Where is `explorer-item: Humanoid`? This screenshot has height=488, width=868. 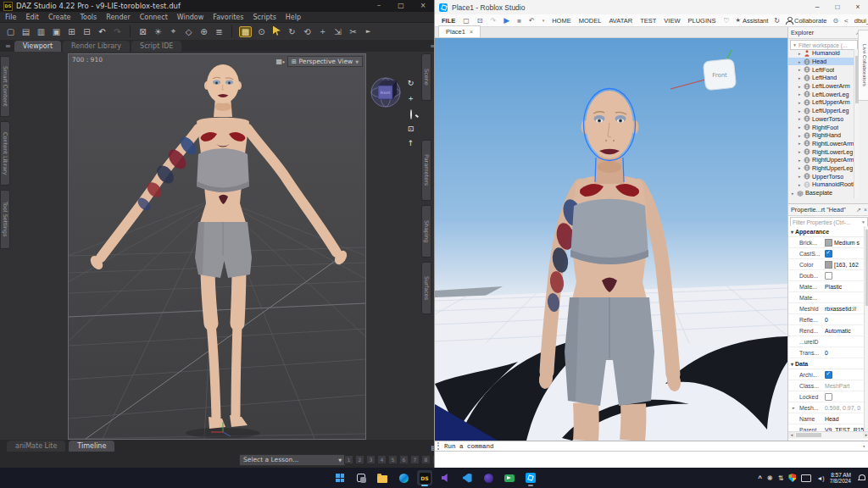
explorer-item: Humanoid is located at coordinates (821, 53).